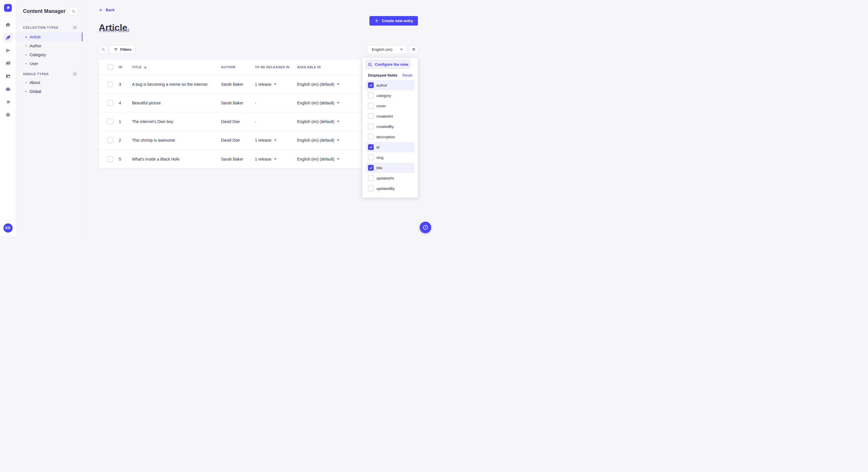 The height and width of the screenshot is (472, 868). I want to click on cell-id: 1, so click(120, 122).